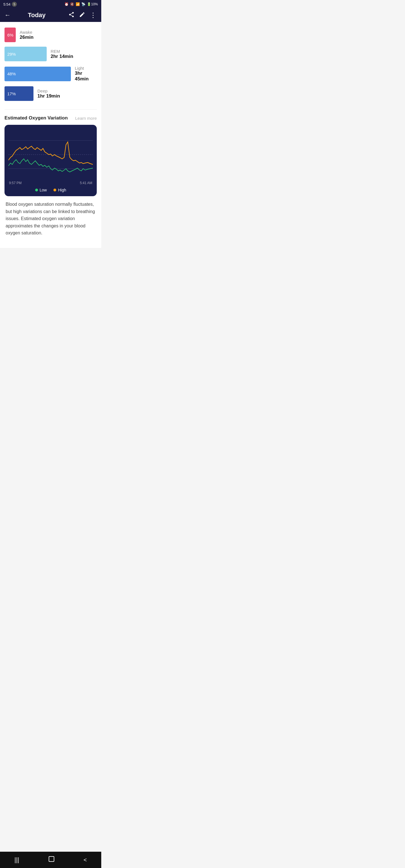  Describe the element at coordinates (51, 179) in the screenshot. I see `oxygen-section: Estimated Oxygen Variation Learn more 9:…` at that location.